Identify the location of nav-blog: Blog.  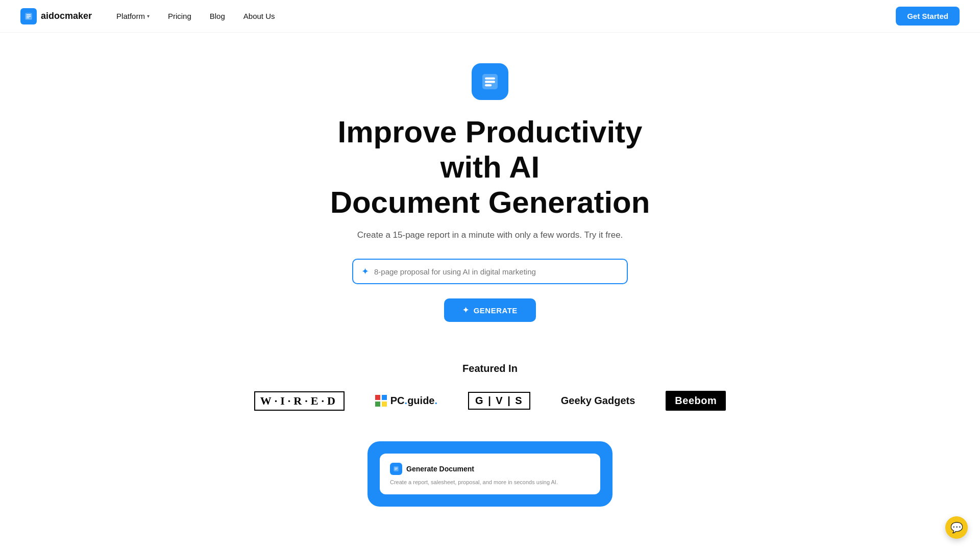
(217, 16).